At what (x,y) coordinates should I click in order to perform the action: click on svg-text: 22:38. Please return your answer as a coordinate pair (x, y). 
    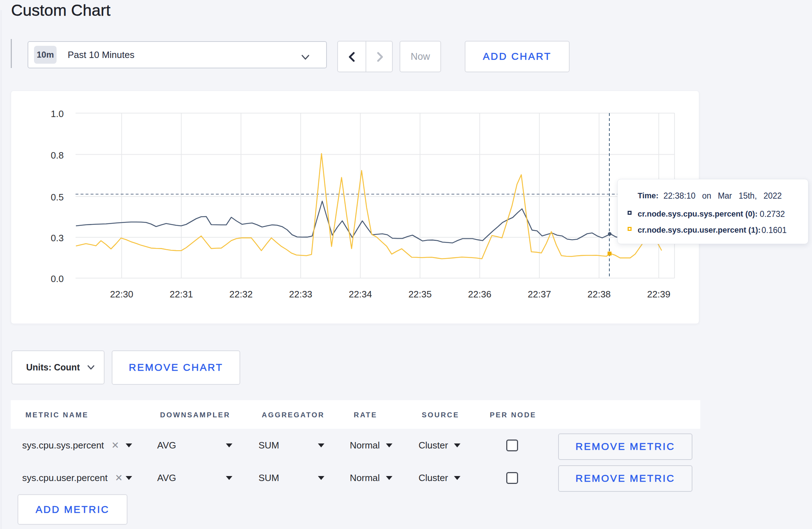
    Looking at the image, I should click on (599, 294).